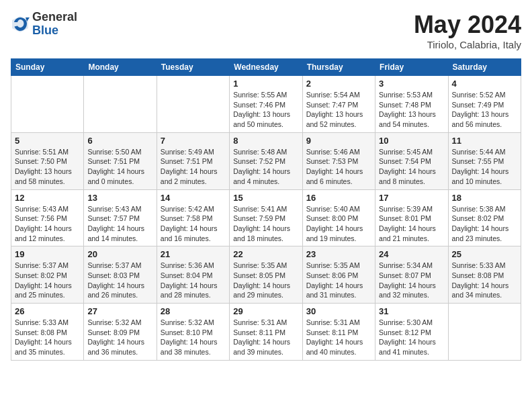 The image size is (532, 411). I want to click on day-info: Sunrise: 5:44 AM Sunset: 7:55 PM Dayligh…, so click(485, 167).